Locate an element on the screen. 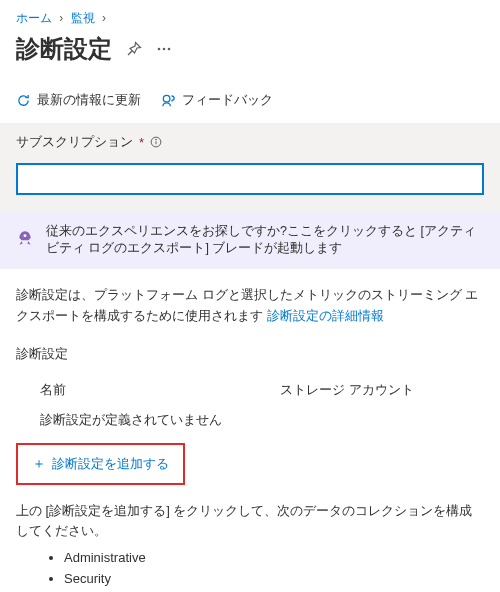 The height and width of the screenshot is (592, 500). info-icon is located at coordinates (156, 142).